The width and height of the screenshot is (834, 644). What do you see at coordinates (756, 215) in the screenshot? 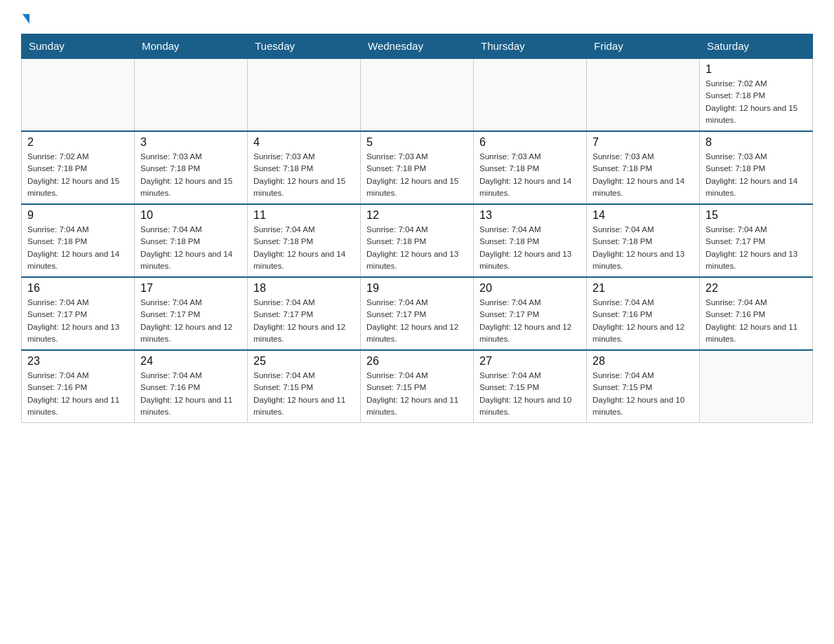
I see `day-number: 15` at bounding box center [756, 215].